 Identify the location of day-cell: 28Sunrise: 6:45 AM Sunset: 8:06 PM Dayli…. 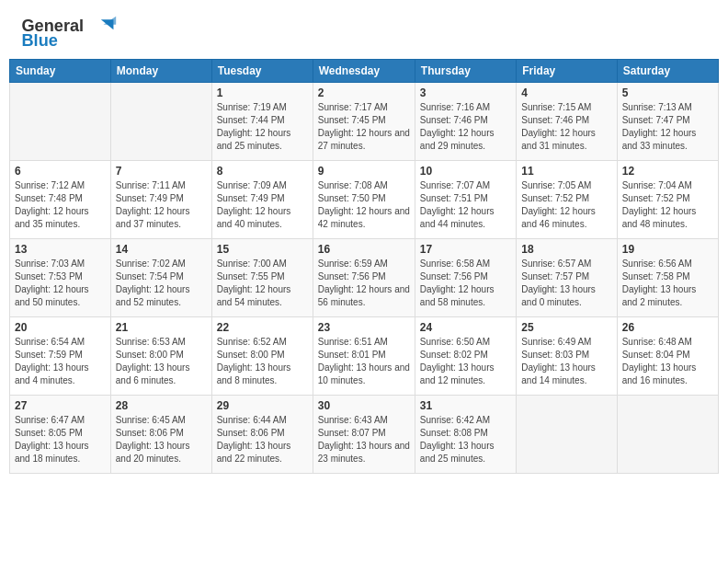
(161, 434).